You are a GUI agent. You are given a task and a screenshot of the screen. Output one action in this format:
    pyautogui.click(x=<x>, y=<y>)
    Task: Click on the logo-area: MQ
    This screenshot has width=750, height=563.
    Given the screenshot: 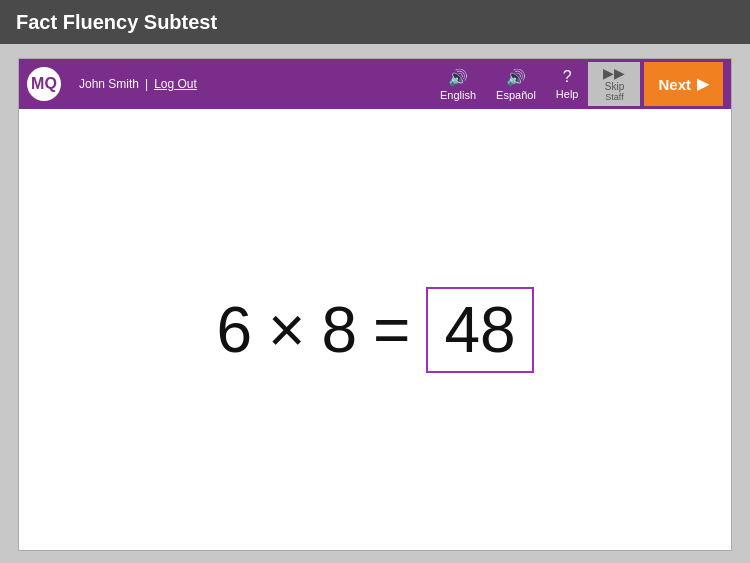 What is the action you would take?
    pyautogui.click(x=44, y=84)
    